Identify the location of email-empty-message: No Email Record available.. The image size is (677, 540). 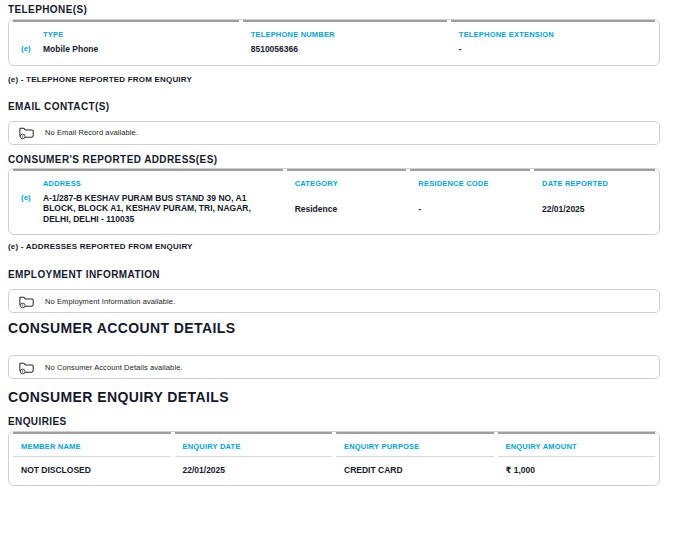
(92, 132).